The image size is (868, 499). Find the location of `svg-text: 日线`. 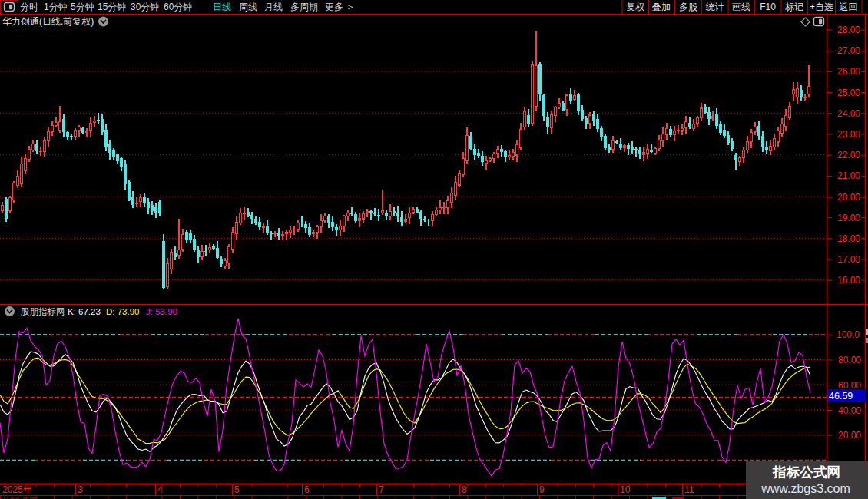

svg-text: 日线 is located at coordinates (222, 7).